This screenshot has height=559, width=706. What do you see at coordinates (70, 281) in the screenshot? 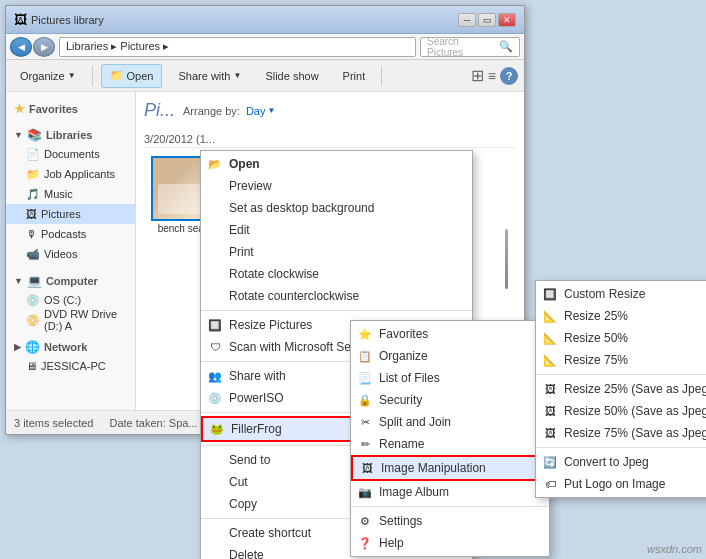
I see `computer-header: ▼ 💻 Computer` at bounding box center [70, 281].